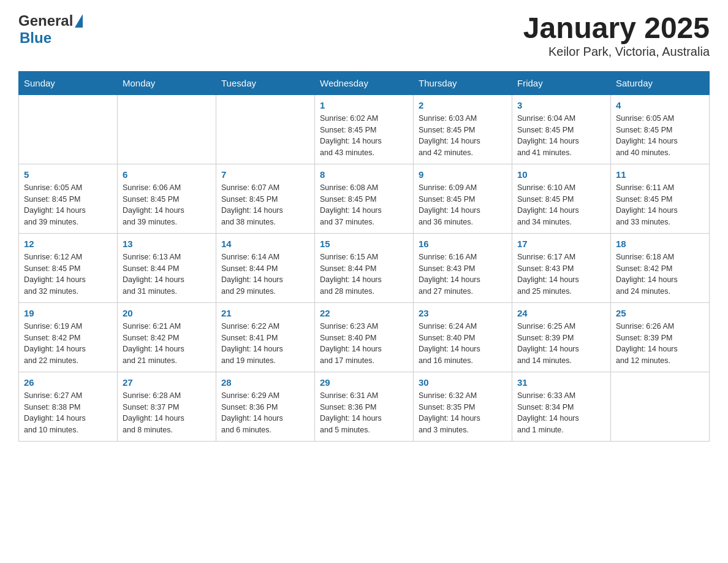 This screenshot has height=563, width=728. Describe the element at coordinates (265, 275) in the screenshot. I see `day-info: Sunrise: 6:14 AM Sunset: 8:44 PM Dayligh…` at that location.